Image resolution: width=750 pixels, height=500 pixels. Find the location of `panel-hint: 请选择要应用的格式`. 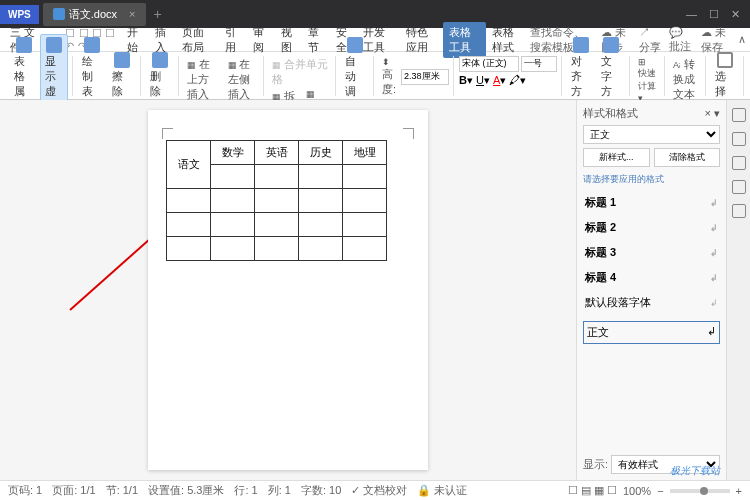

panel-hint: 请选择要应用的格式 is located at coordinates (652, 180).